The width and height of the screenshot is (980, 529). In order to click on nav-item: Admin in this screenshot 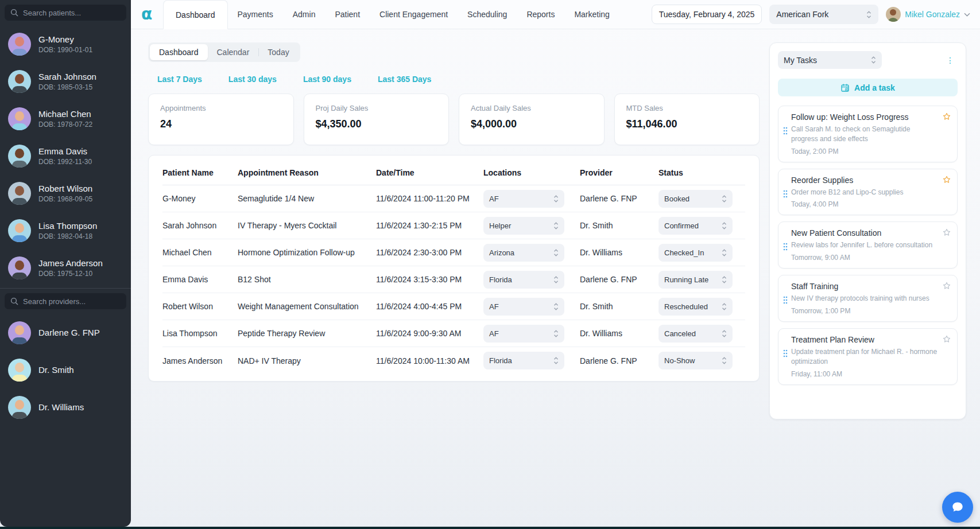, I will do `click(304, 14)`.